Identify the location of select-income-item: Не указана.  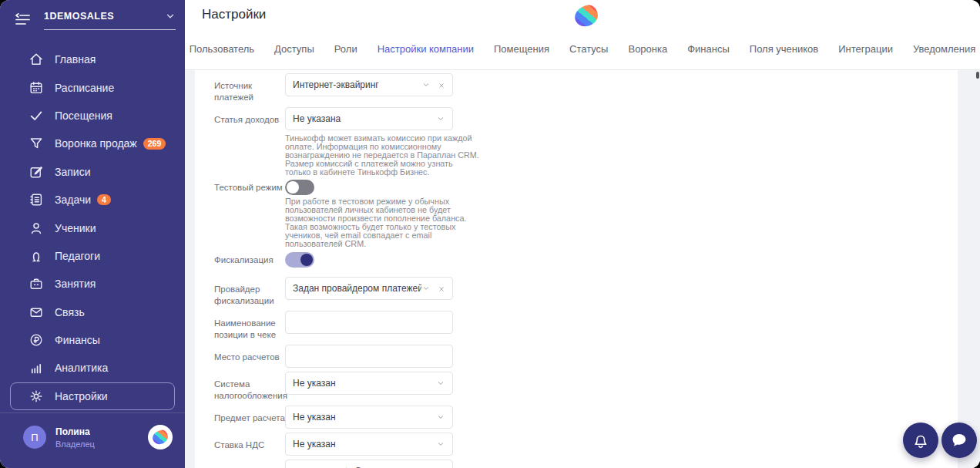
(369, 119).